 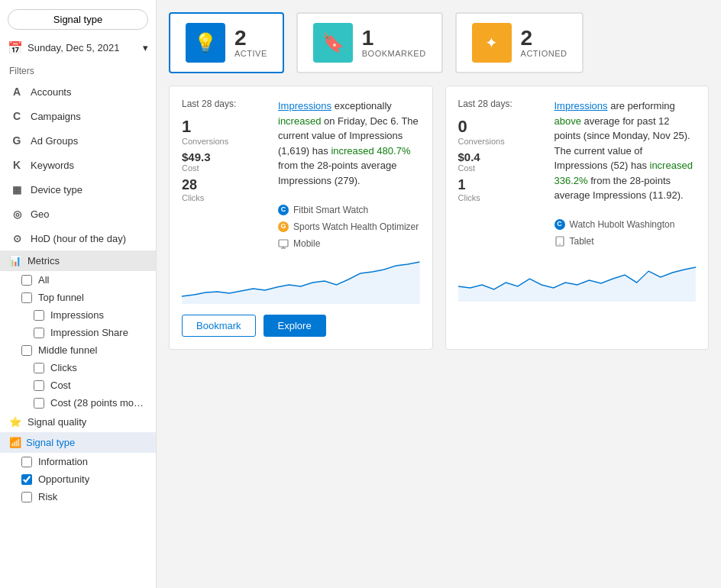 What do you see at coordinates (78, 69) in the screenshot?
I see `filters-label: Filters` at bounding box center [78, 69].